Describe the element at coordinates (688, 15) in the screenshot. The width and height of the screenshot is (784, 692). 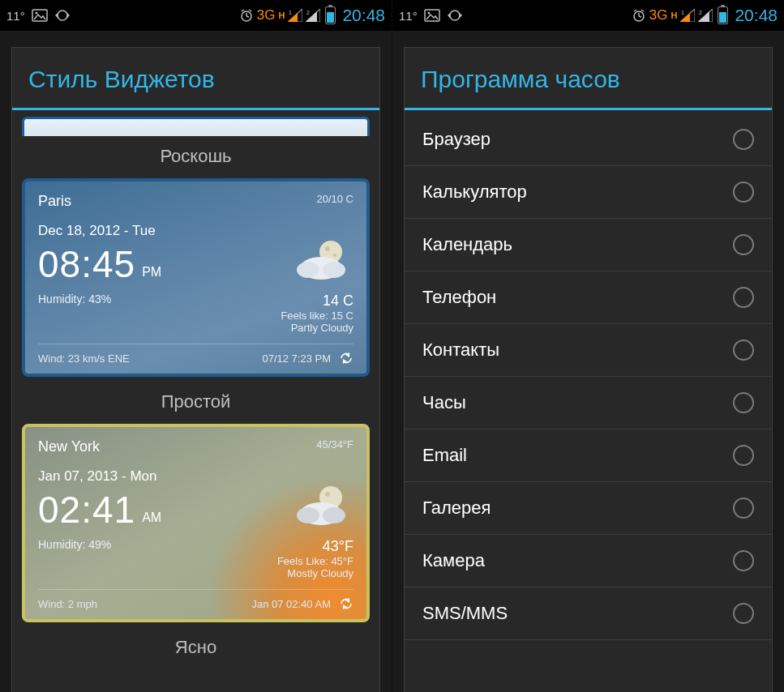
I see `signal-icon-sim1: 1` at that location.